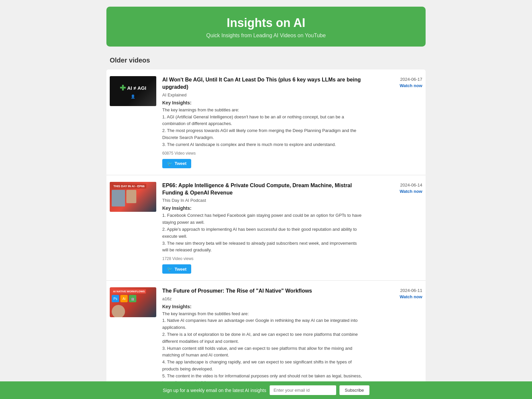  What do you see at coordinates (396, 82) in the screenshot?
I see `video-meta-1: 2024-06-17 Watch now` at bounding box center [396, 82].